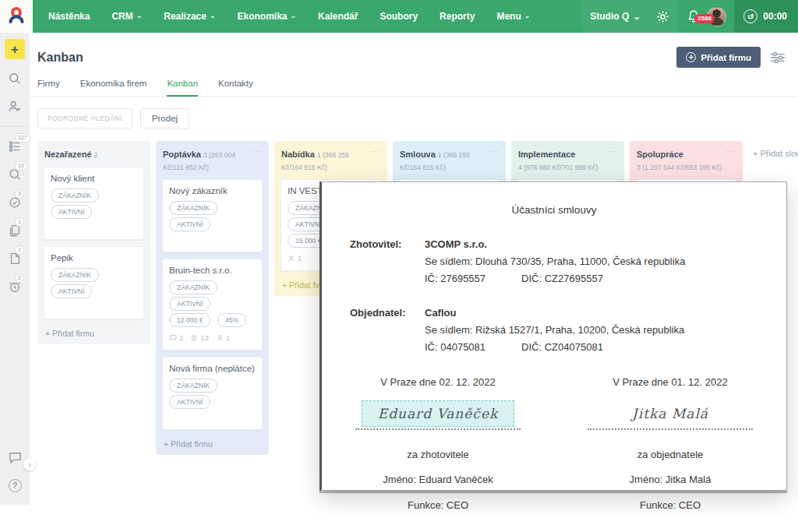 The height and width of the screenshot is (532, 798). Describe the element at coordinates (94, 243) in the screenshot. I see `kanban-column-nezarazene: Nezařazené2 Nový klient ZÁKAZNÍK AKTIVNÍ…` at that location.